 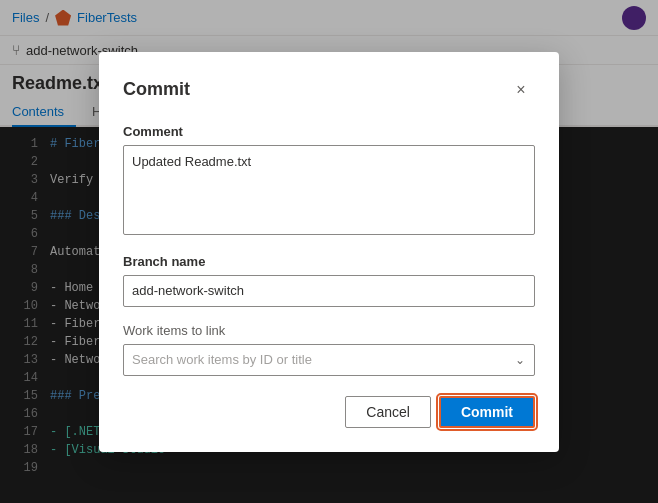 What do you see at coordinates (329, 262) in the screenshot?
I see `branch-name-label: Branch name` at bounding box center [329, 262].